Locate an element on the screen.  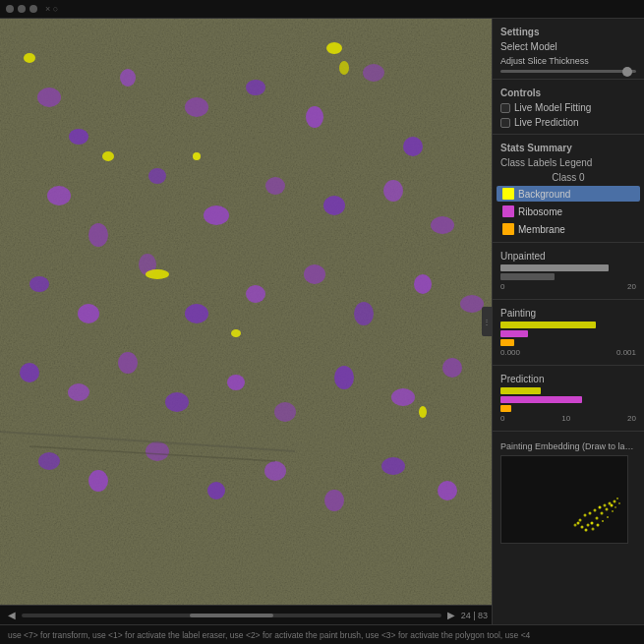
prediction-chart is located at coordinates (568, 399).